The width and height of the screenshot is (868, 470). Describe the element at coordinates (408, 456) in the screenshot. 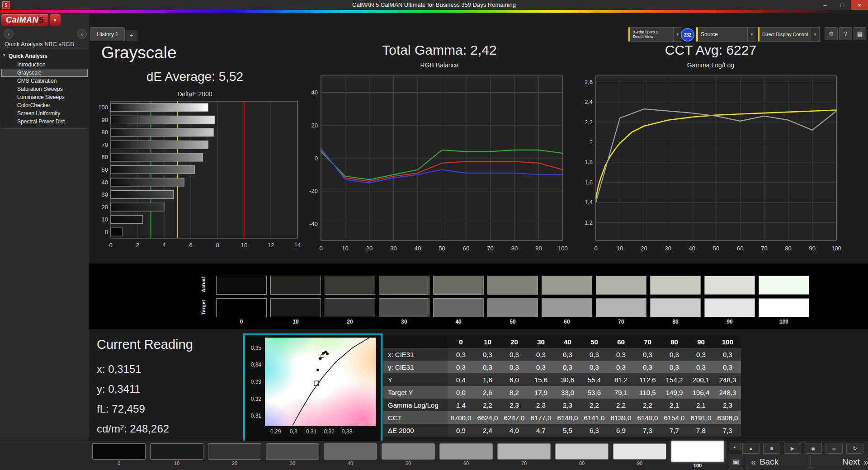

I see `level-patch-button-50: 50` at that location.